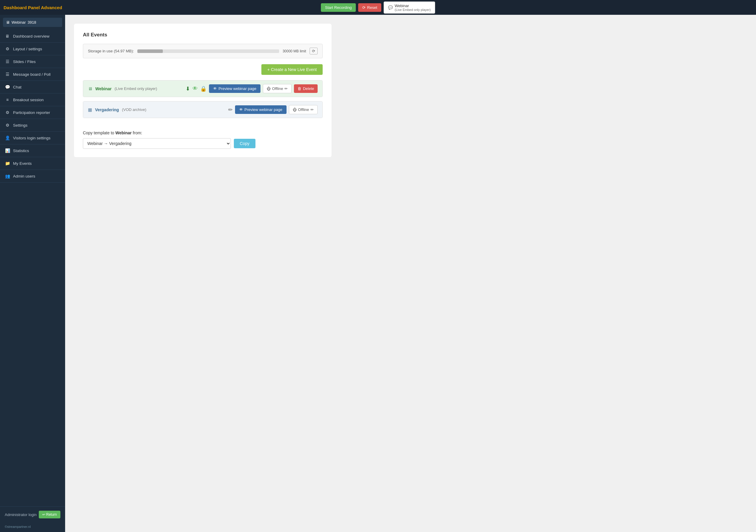 The image size is (756, 532). What do you see at coordinates (295, 110) in the screenshot?
I see `power-icon-2: ⏻` at bounding box center [295, 110].